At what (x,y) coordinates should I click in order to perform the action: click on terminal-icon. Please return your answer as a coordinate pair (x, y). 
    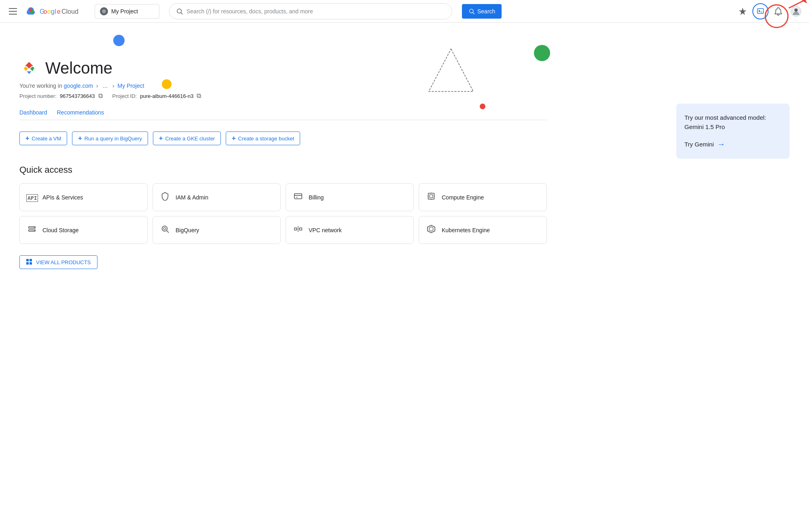
    Looking at the image, I should click on (760, 11).